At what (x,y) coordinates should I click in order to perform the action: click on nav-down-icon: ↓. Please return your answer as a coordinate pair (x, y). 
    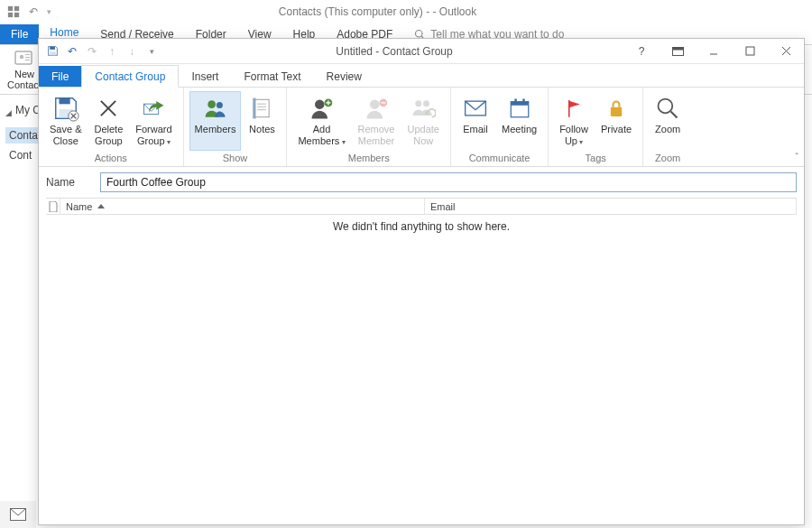
    Looking at the image, I should click on (132, 51).